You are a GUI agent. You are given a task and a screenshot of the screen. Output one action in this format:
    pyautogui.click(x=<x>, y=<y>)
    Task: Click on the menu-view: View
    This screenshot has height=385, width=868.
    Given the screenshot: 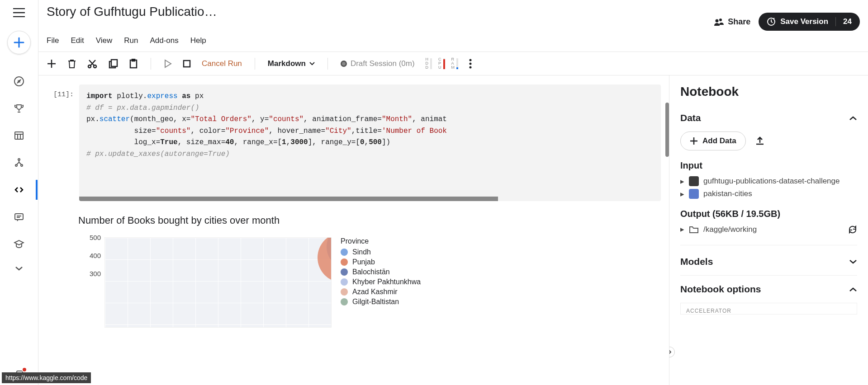 What is the action you would take?
    pyautogui.click(x=104, y=41)
    